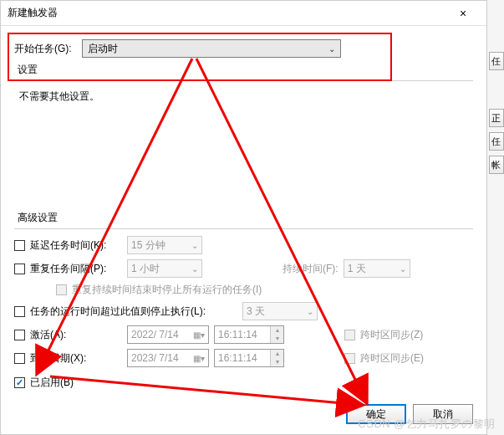 The height and width of the screenshot is (435, 504). I want to click on settings-divider, so click(244, 80).